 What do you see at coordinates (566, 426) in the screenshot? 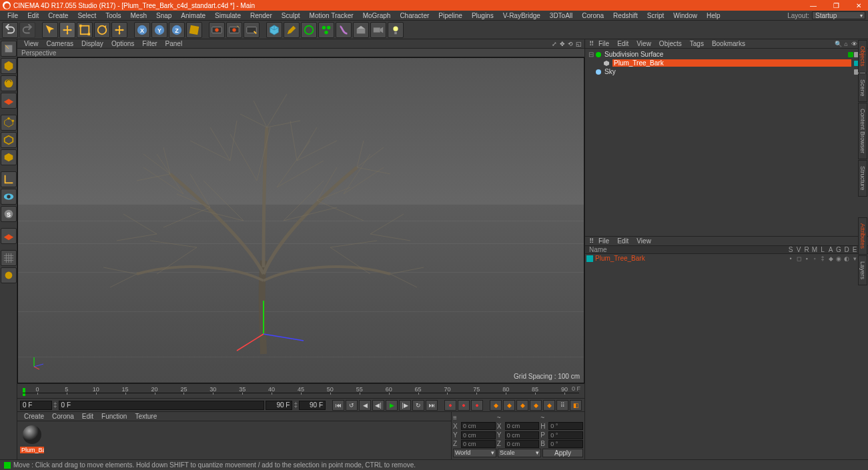
I see `rot-h-field: 0 °` at bounding box center [566, 426].